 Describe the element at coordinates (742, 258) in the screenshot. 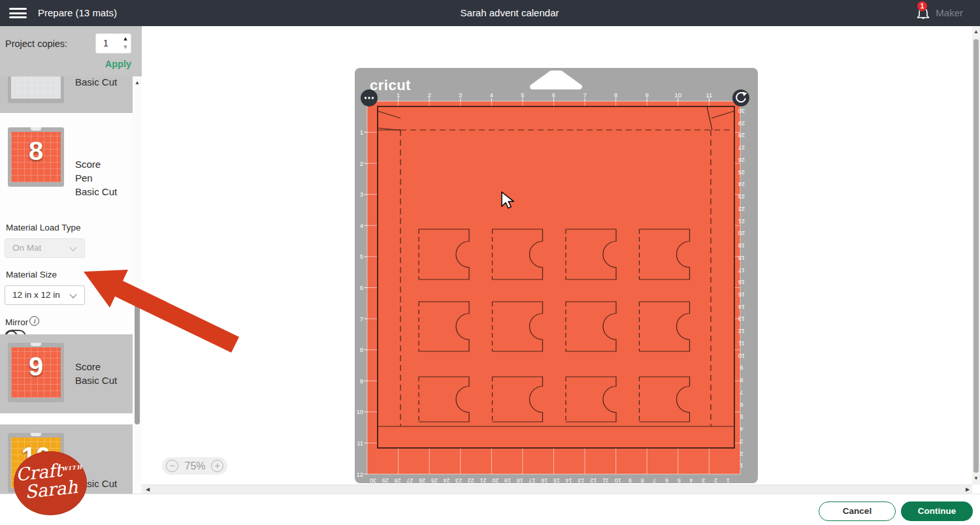

I see `svg-text: 18` at that location.